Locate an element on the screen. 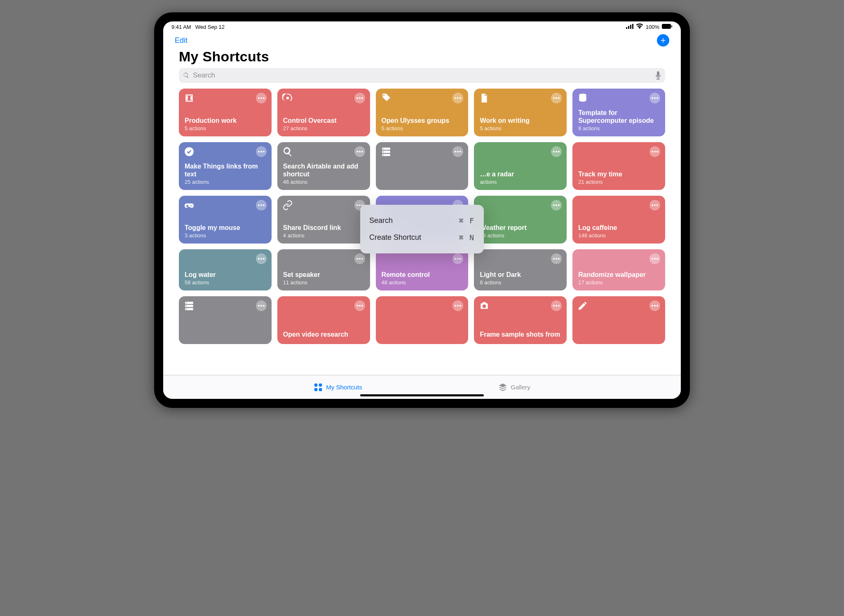  home-indicator is located at coordinates (422, 396).